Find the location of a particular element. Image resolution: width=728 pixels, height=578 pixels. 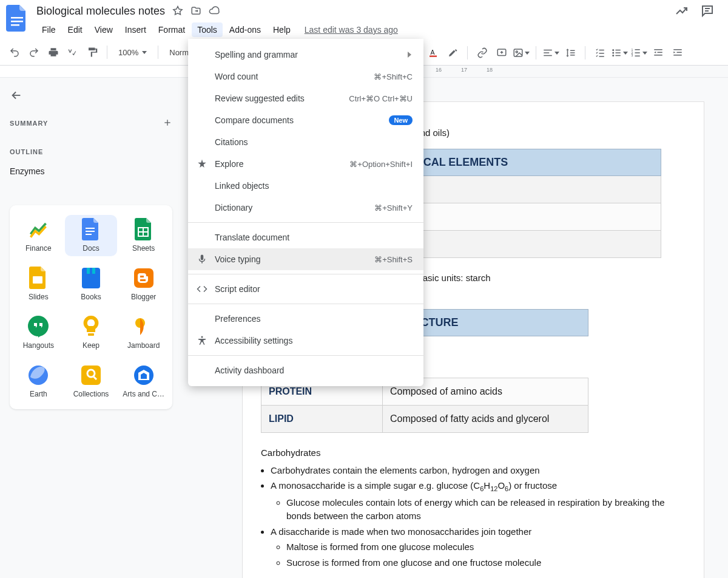

last-edit-link: Last edit was 3 days ago is located at coordinates (351, 30).